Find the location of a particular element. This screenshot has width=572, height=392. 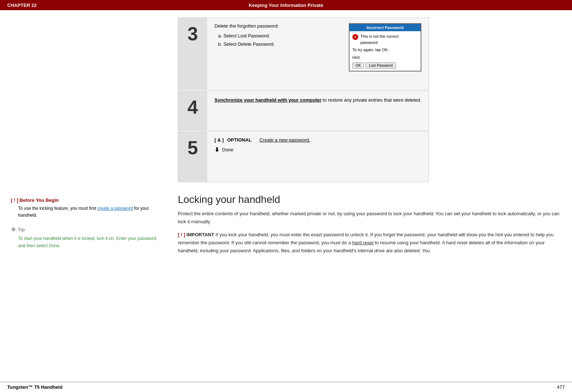

screenshot-text: This is not the correct password. is located at coordinates (380, 39).